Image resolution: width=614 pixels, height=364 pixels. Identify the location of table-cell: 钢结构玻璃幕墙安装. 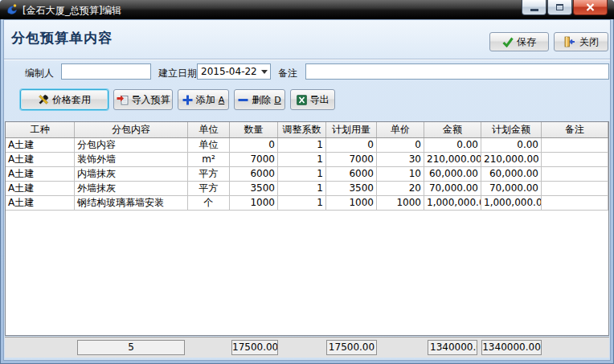
(132, 202).